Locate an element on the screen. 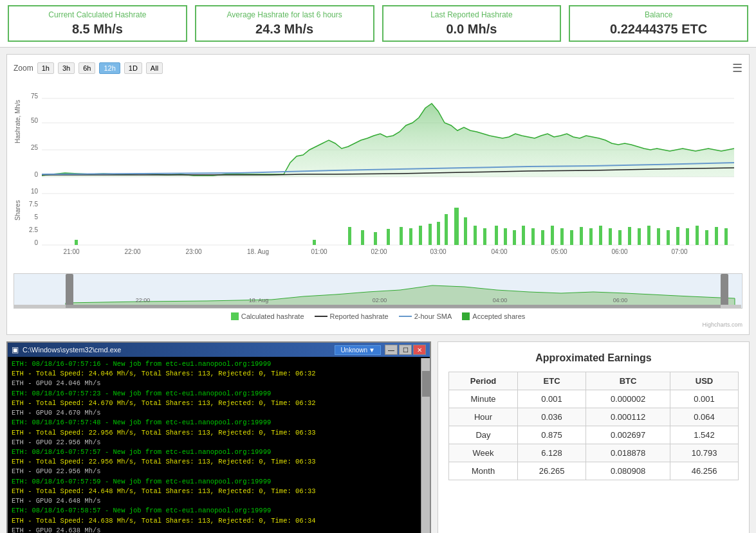 The image size is (756, 533). earnings-row: Day0.8750.0026971.542 is located at coordinates (594, 435).